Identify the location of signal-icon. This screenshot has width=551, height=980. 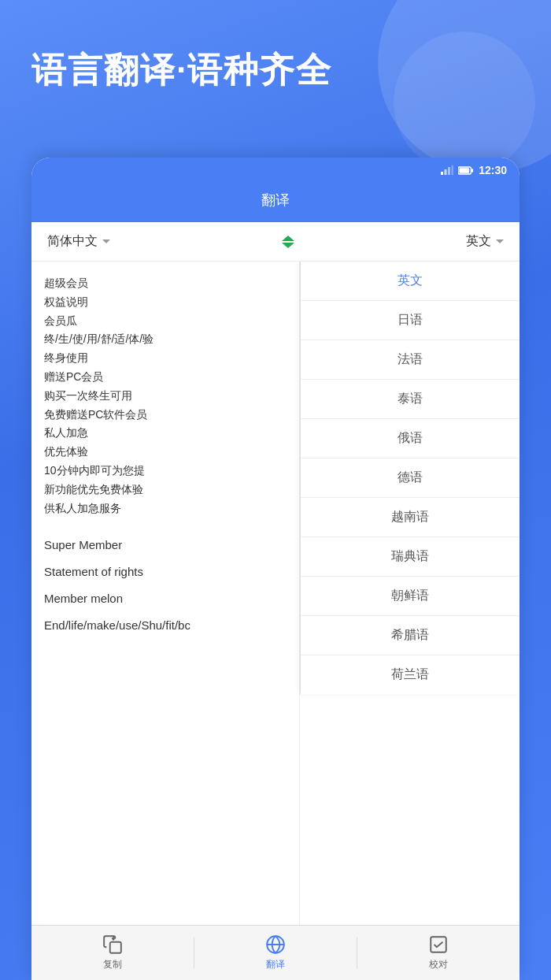
(447, 170).